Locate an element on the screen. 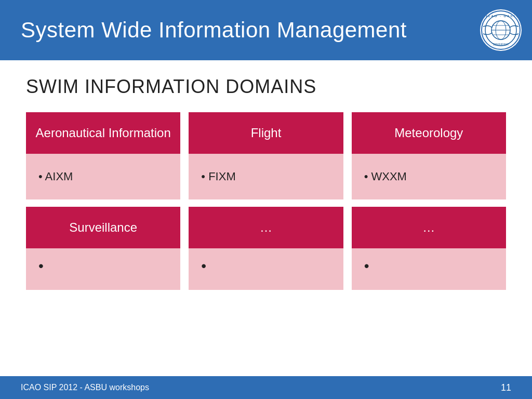 This screenshot has height=399, width=532. domain-header-flight-ellipsis: … is located at coordinates (266, 228).